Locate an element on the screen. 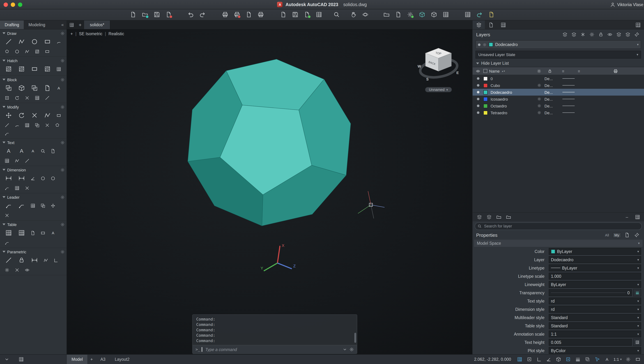 The width and height of the screenshot is (644, 364). layer-search-input is located at coordinates (561, 226).